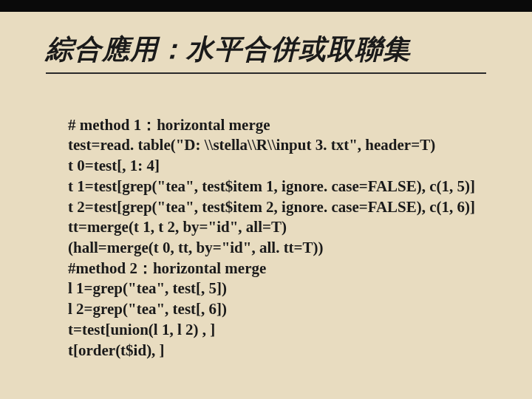 This screenshot has width=532, height=399. Describe the element at coordinates (114, 166) in the screenshot. I see `code-line: t 0=test[, 1: 4]` at that location.